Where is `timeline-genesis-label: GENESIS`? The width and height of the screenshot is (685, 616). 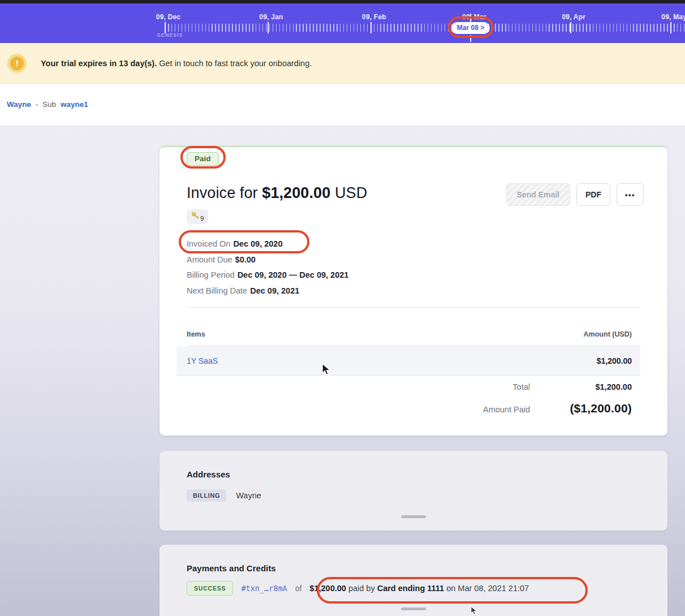 timeline-genesis-label: GENESIS is located at coordinates (170, 35).